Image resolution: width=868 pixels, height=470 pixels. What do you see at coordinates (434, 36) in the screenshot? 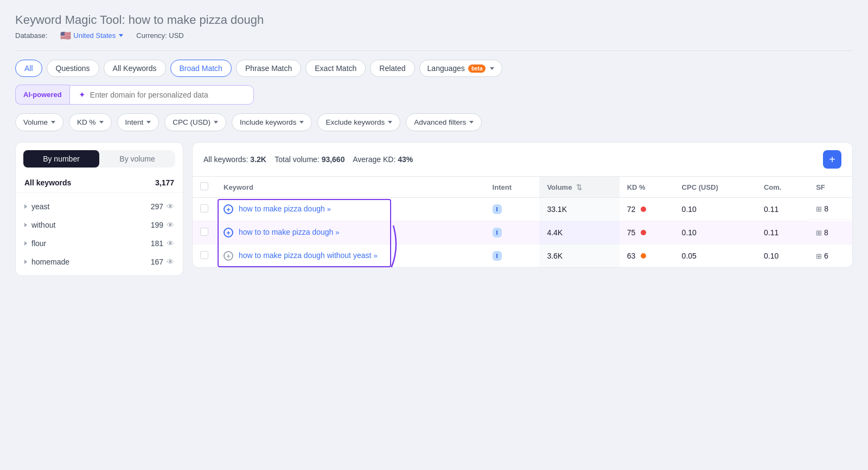
I see `header-meta: Database: 🇺🇸 United States Currency: USD` at bounding box center [434, 36].